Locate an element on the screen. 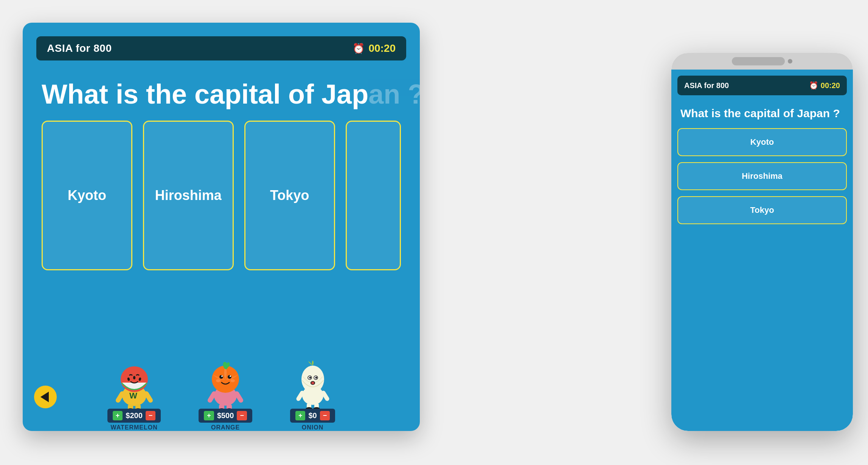  onion-minus: − is located at coordinates (325, 416).